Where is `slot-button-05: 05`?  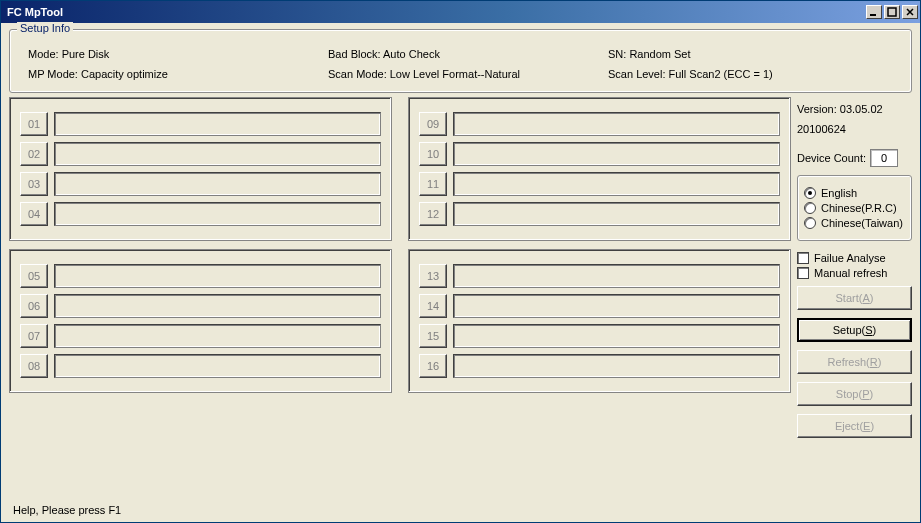 slot-button-05: 05 is located at coordinates (34, 276).